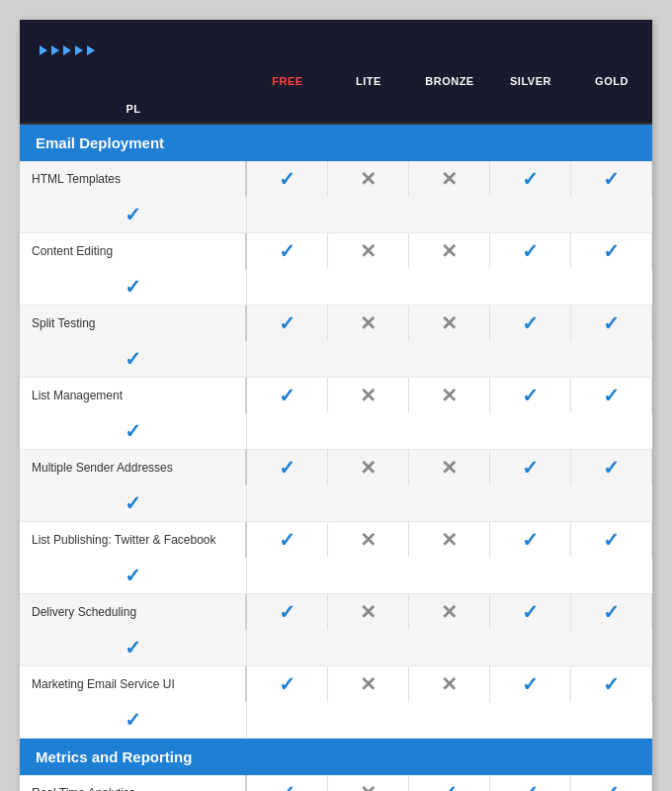  What do you see at coordinates (336, 198) in the screenshot?
I see `feature-row: HTML Templates✓✕✕✓✓✓` at bounding box center [336, 198].